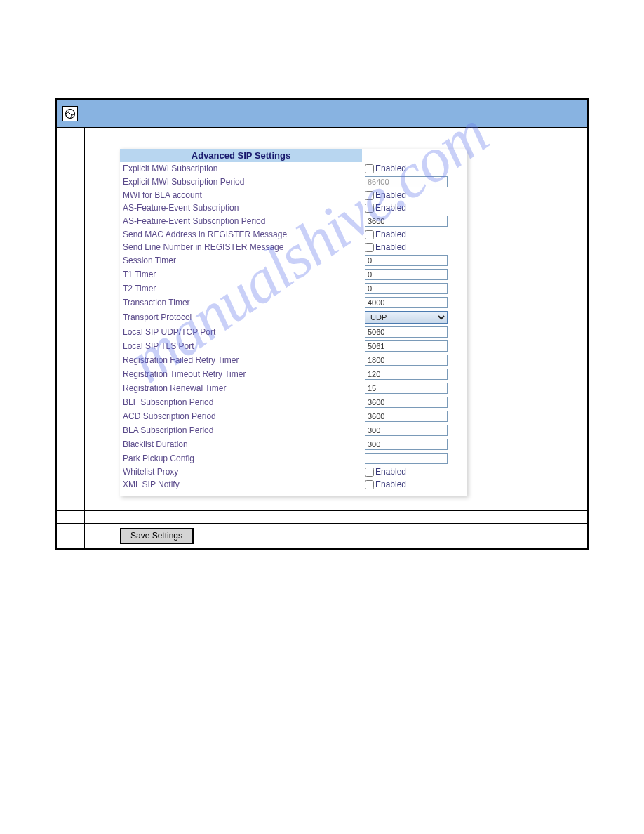  I want to click on input-t1-timer, so click(406, 274).